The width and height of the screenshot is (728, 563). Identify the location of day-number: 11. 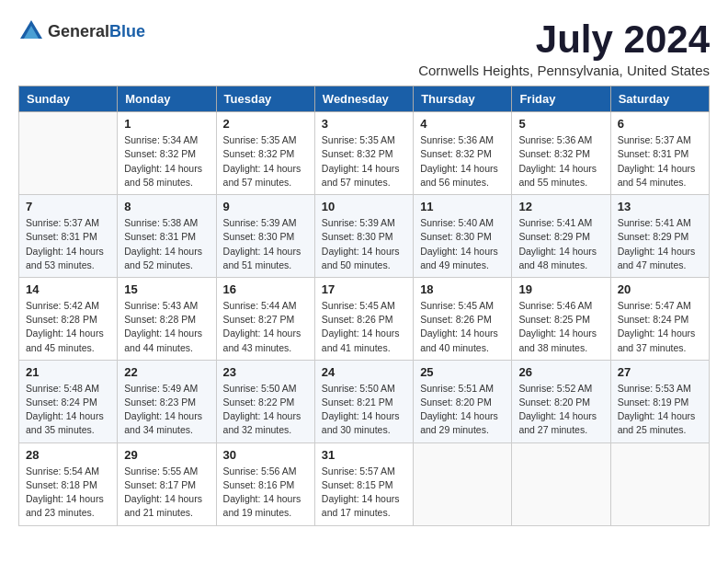
(462, 206).